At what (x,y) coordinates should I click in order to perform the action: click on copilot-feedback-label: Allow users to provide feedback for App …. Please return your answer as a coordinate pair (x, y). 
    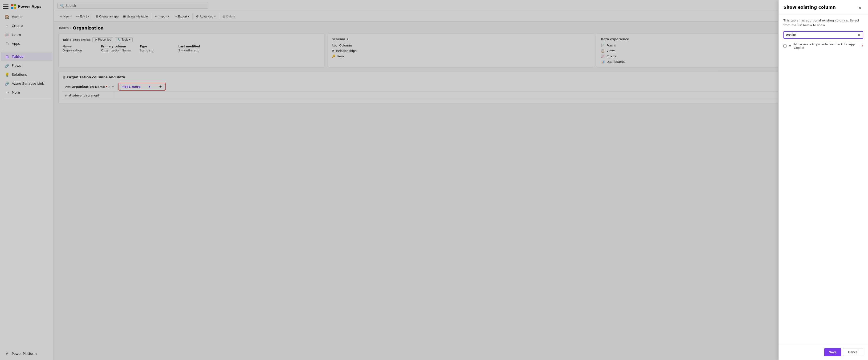
    Looking at the image, I should click on (827, 46).